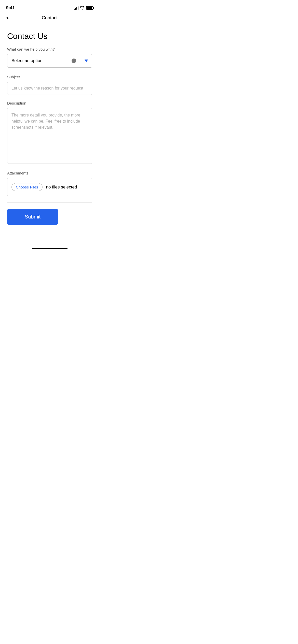 The image size is (298, 644). What do you see at coordinates (76, 8) in the screenshot?
I see `signal-icon` at bounding box center [76, 8].